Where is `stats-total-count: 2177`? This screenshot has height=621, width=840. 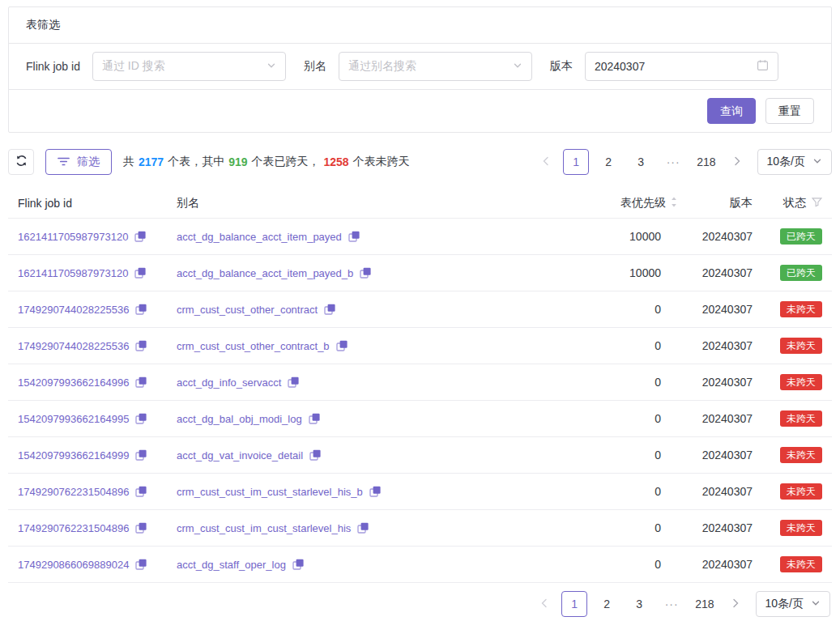
stats-total-count: 2177 is located at coordinates (151, 162).